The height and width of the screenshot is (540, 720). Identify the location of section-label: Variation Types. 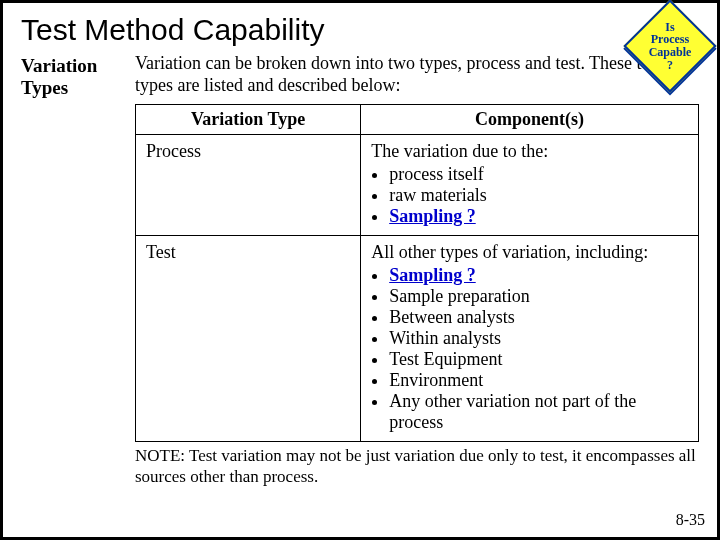
(71, 270).